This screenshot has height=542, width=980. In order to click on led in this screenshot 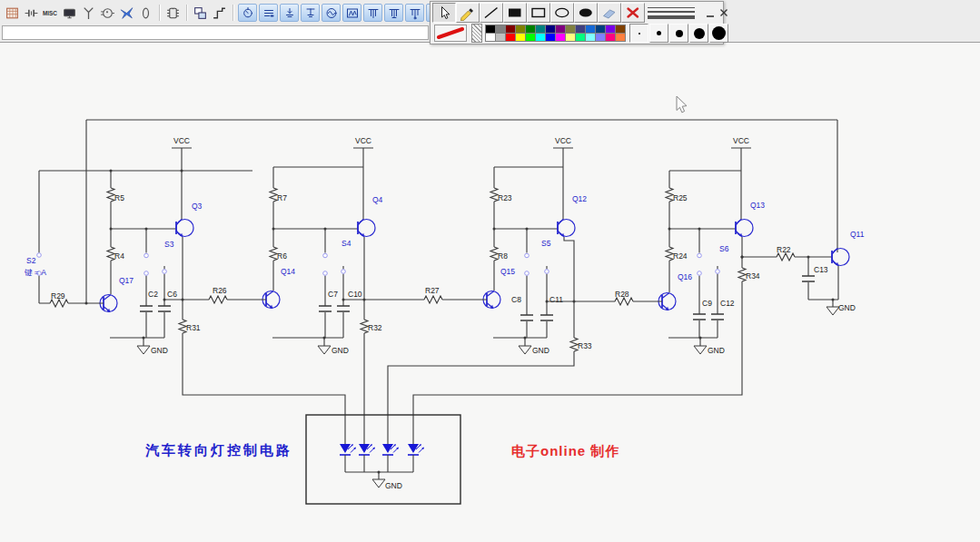, I will do `click(416, 458)`.